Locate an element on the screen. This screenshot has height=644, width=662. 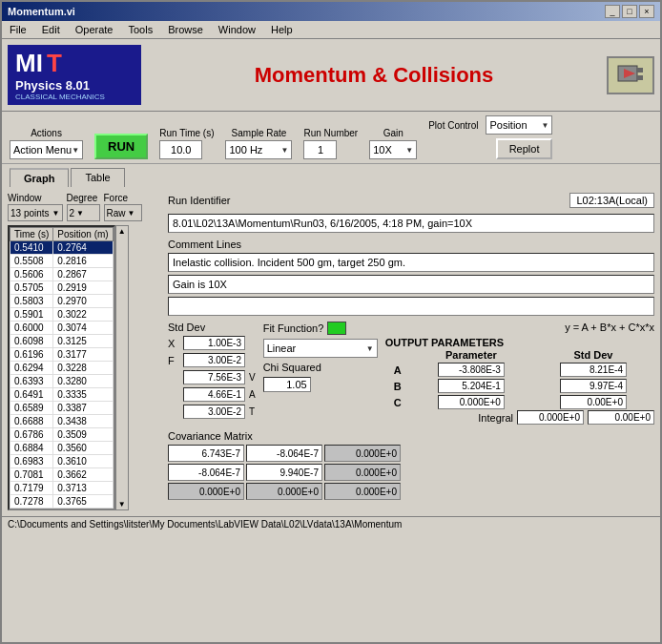
table-row: 0.58030.2970 is located at coordinates (62, 301).